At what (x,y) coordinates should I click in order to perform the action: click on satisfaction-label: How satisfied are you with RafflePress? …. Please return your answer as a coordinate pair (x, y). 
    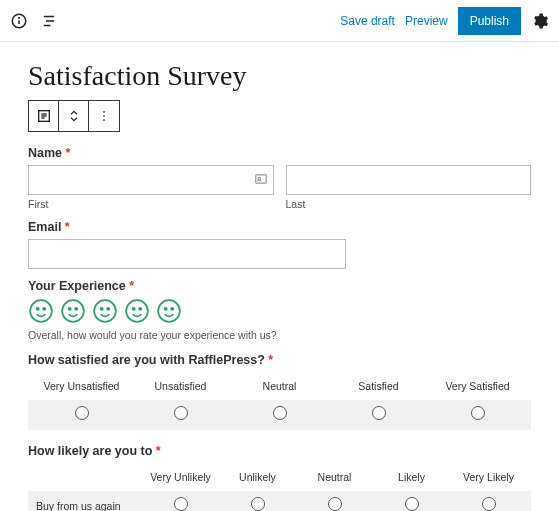
    Looking at the image, I should click on (280, 360).